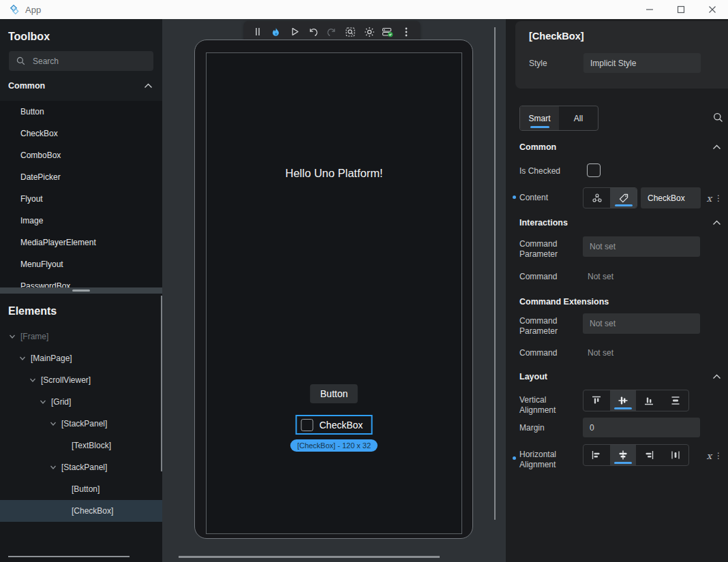 This screenshot has width=728, height=562. I want to click on tree-item-stackpanel-2: [StackPanel], so click(81, 467).